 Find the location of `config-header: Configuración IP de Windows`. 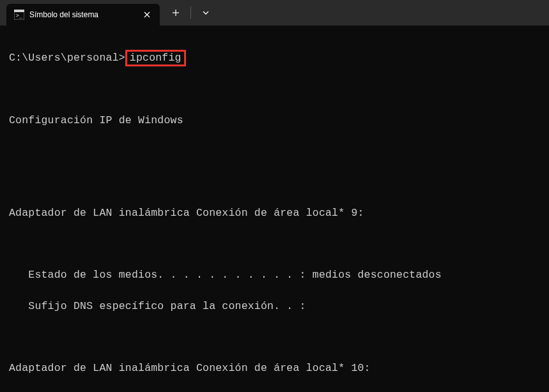

config-header: Configuración IP de Windows is located at coordinates (275, 121).